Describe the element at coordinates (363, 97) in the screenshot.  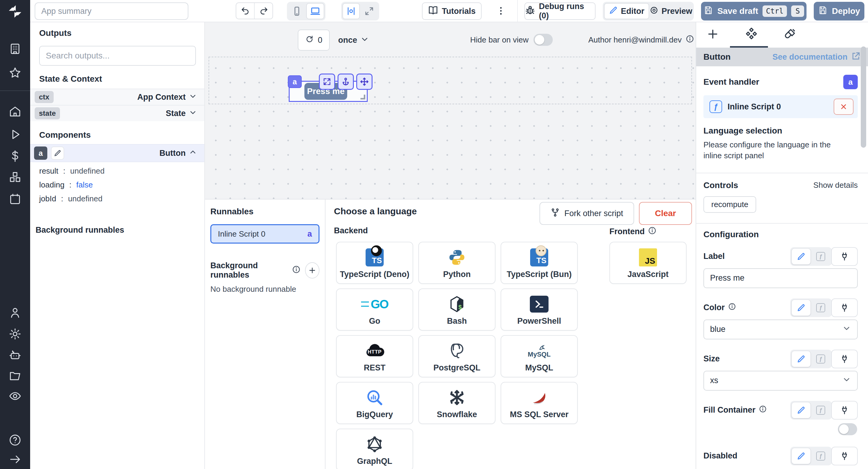
I see `resize-corner-handle` at that location.